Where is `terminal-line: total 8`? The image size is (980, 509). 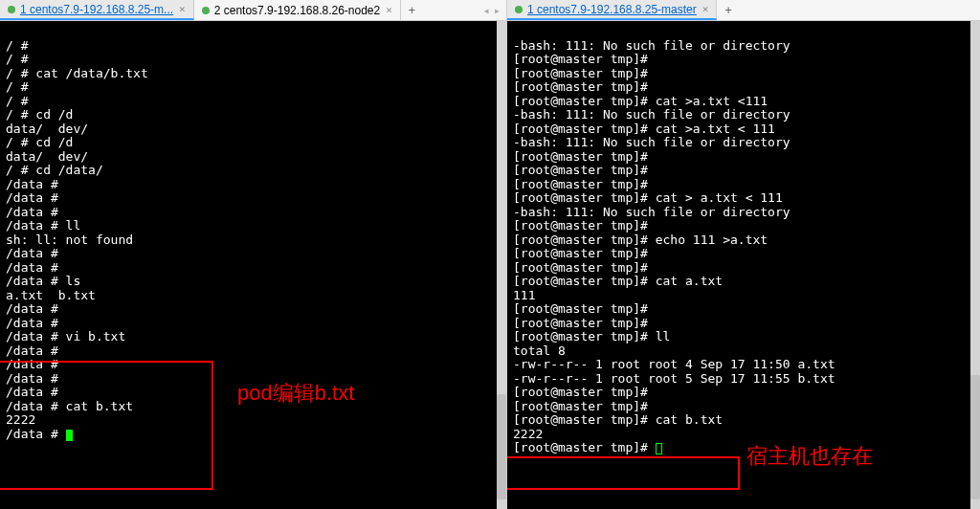
terminal-line: total 8 is located at coordinates (540, 350).